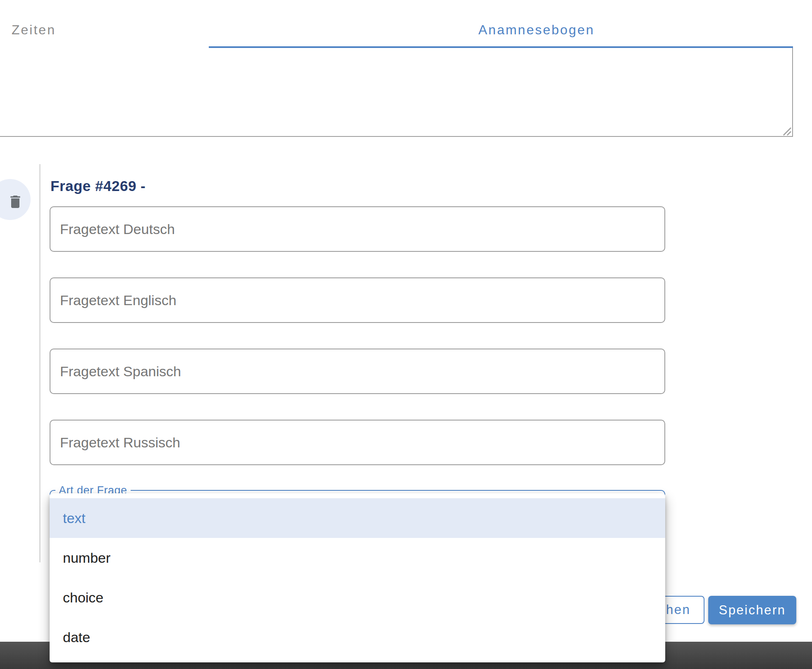 The image size is (812, 669). Describe the element at coordinates (357, 229) in the screenshot. I see `fragetext-deutsch-input` at that location.